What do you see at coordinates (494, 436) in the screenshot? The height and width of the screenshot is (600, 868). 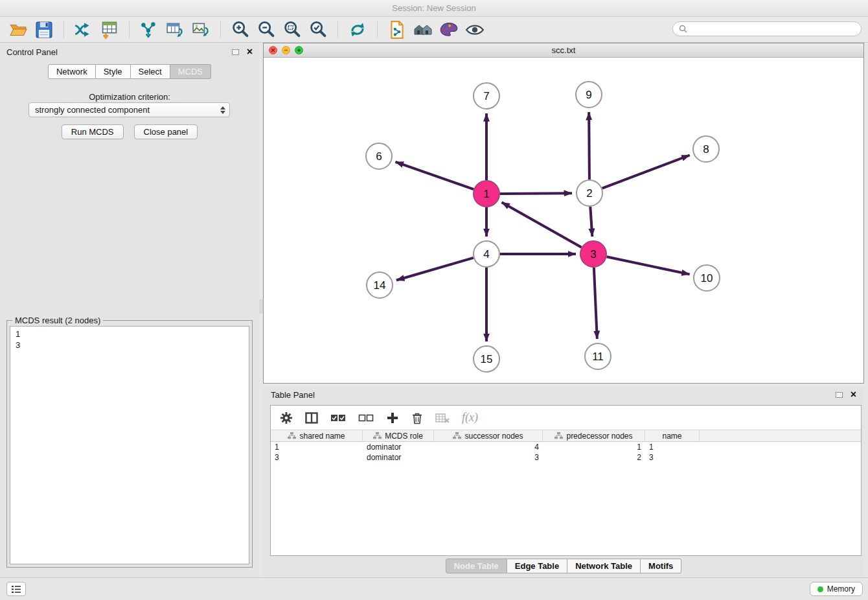 I see `column-label: successor nodes` at bounding box center [494, 436].